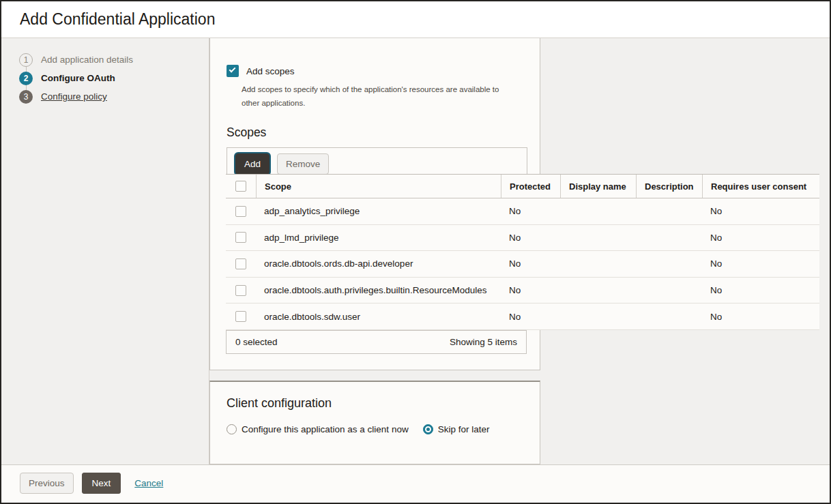 Image resolution: width=831 pixels, height=504 pixels. What do you see at coordinates (377, 342) in the screenshot?
I see `scopes-table-footer: 0 selected Showing 5 items` at bounding box center [377, 342].